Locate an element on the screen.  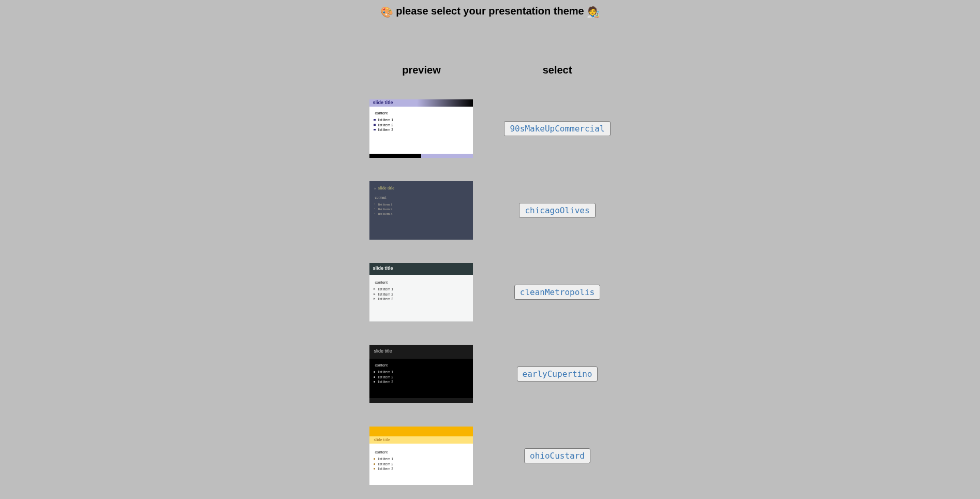
theme-preview-chicagoOlives: »slide title content list item 1 list it… is located at coordinates (421, 210).